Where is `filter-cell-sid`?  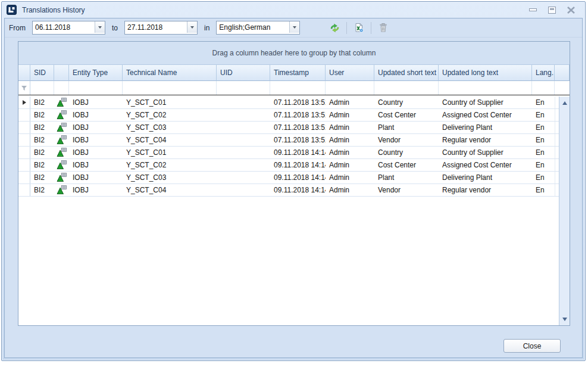
filter-cell-sid is located at coordinates (42, 88).